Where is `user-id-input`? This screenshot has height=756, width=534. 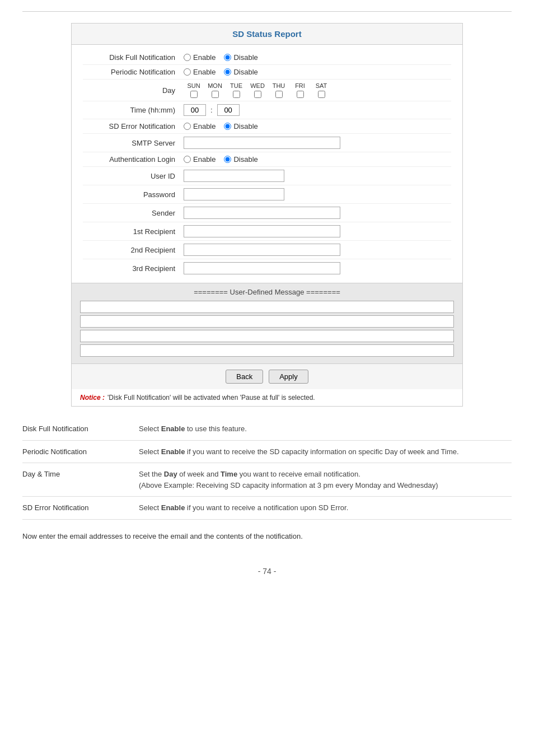 user-id-input is located at coordinates (234, 176).